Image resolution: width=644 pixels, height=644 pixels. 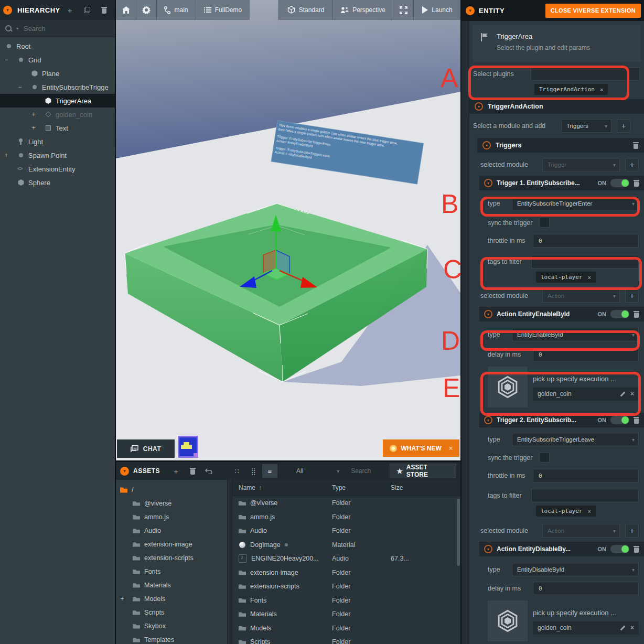 I want to click on view-small-grid-button: ∷, so click(x=237, y=471).